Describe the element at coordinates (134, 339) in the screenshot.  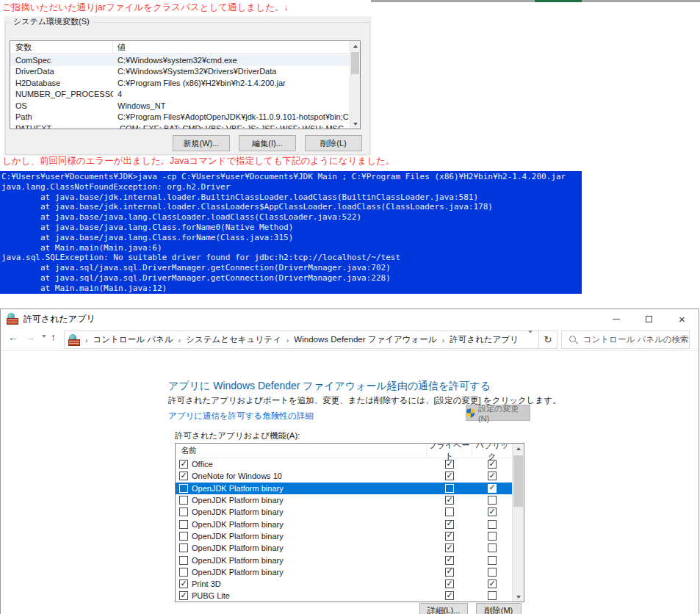
I see `breadcrumb-label: コントロール パネル` at that location.